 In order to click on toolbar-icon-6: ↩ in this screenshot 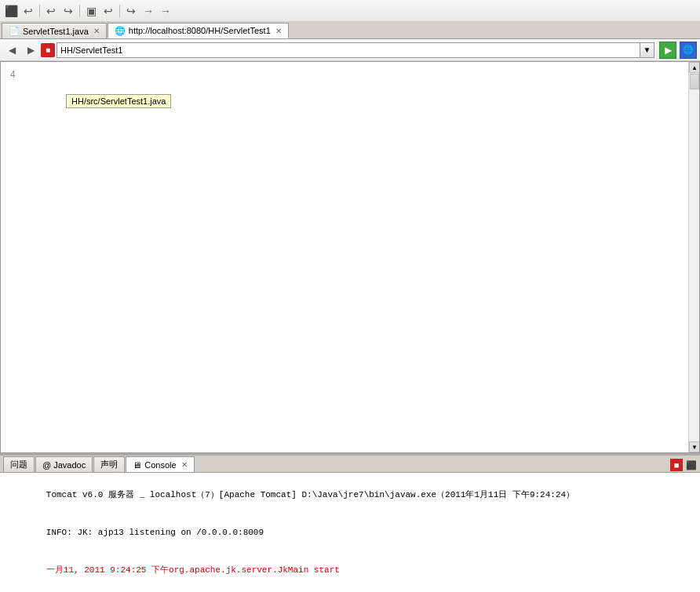, I will do `click(108, 11)`.